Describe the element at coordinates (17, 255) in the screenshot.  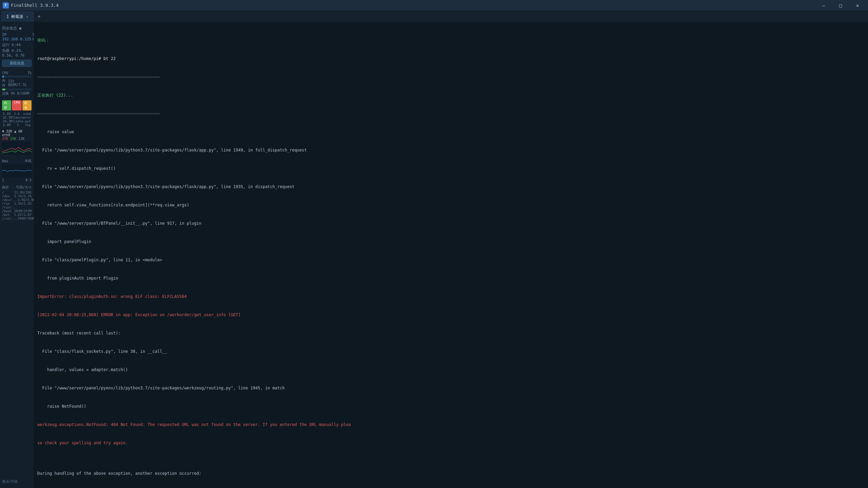
I see `sidebar: 同步状态 ● IP 192.168.0.125 复制 运行 6:44 负载 0.…` at that location.